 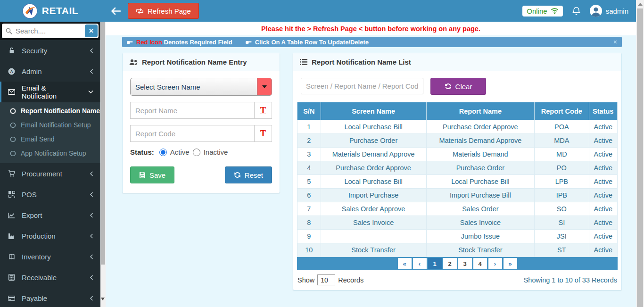 I want to click on sidebar-item-admin: A Admin, so click(x=50, y=71).